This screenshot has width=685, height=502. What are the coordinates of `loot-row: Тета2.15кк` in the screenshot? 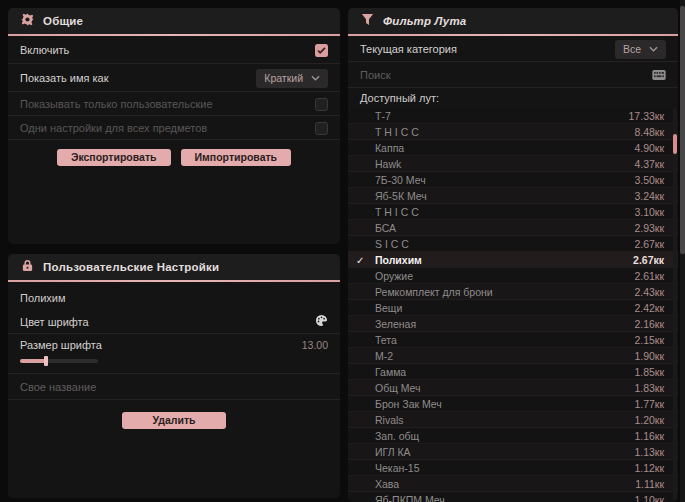 It's located at (513, 340).